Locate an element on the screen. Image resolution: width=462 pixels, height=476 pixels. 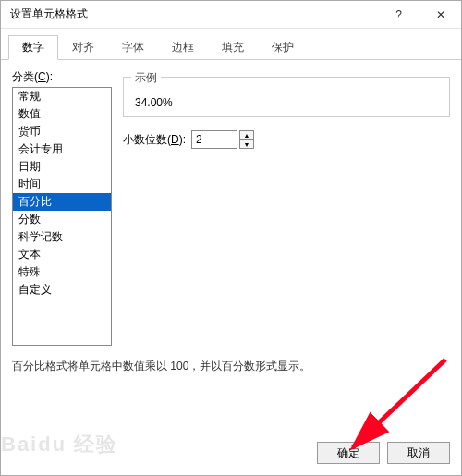
category-item-currency: 货币 is located at coordinates (62, 131).